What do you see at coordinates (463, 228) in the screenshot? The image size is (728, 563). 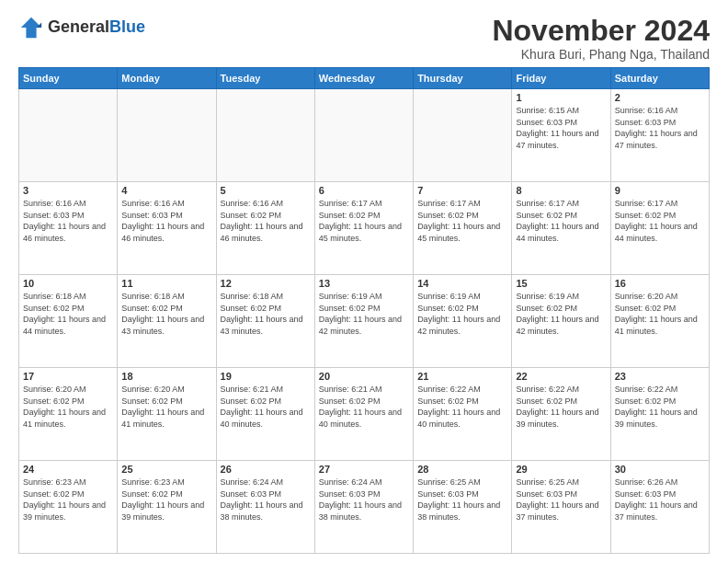 I see `day-cell-7: 7Sunrise: 6:17 AMSunset: 6:02 PMDaylight…` at bounding box center [463, 228].